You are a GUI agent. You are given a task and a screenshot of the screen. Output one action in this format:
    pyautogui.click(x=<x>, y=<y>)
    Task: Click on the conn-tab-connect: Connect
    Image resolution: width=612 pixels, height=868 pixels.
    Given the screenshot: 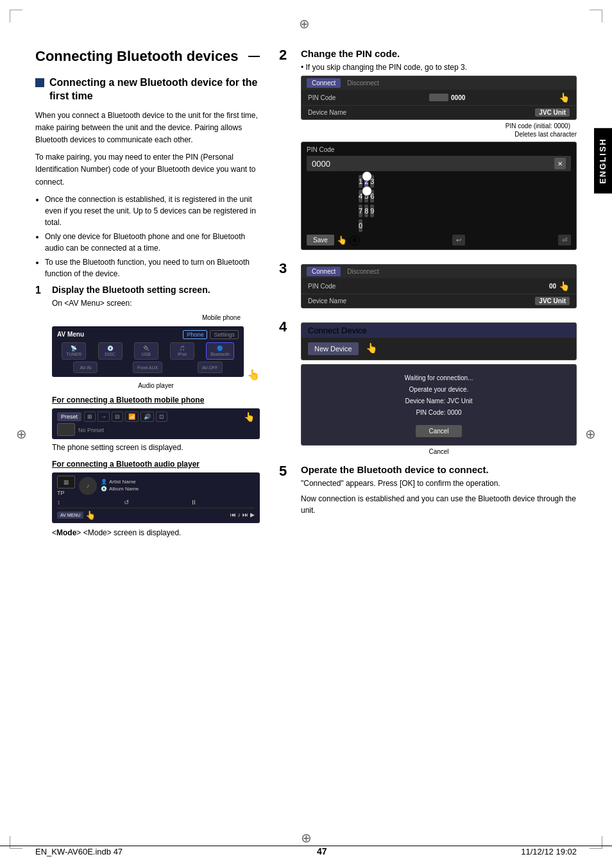 What is the action you would take?
    pyautogui.click(x=323, y=83)
    